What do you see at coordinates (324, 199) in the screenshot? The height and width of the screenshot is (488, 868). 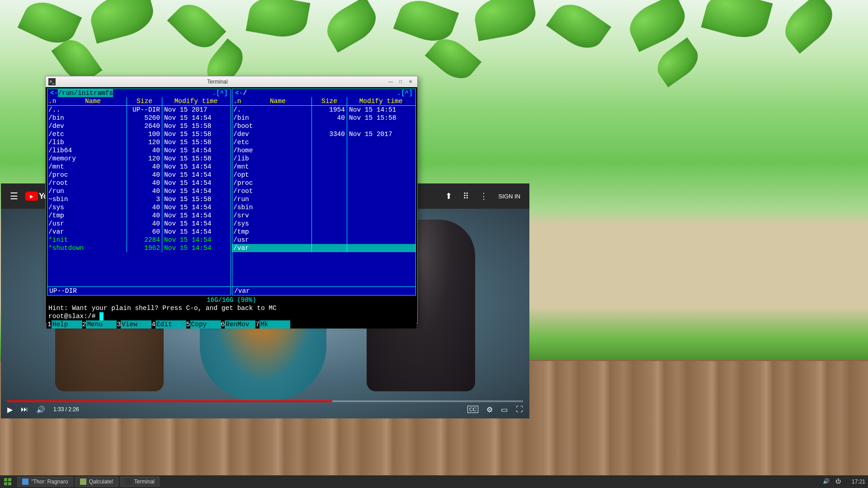 I see `file-row: /run` at bounding box center [324, 199].